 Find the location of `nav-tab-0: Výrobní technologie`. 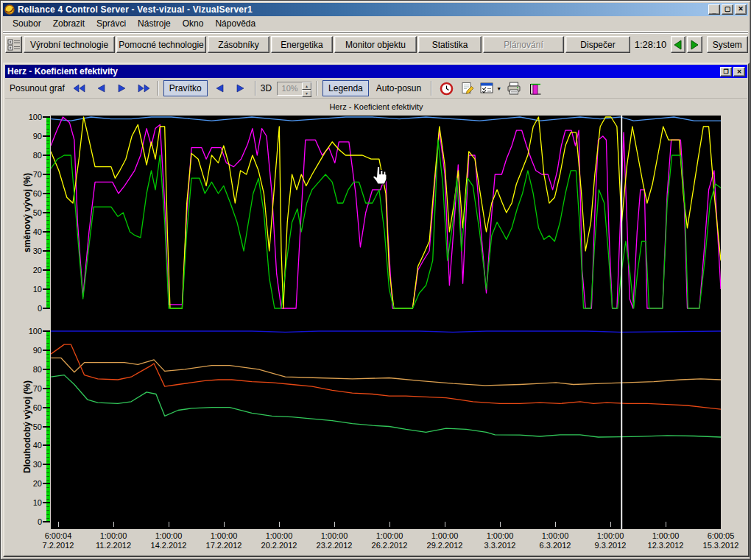

nav-tab-0: Výrobní technologie is located at coordinates (69, 44).